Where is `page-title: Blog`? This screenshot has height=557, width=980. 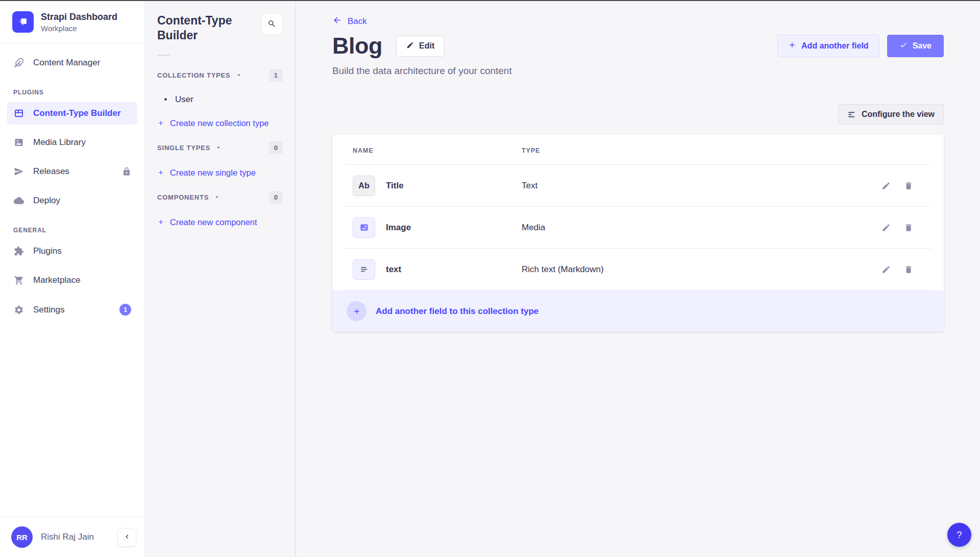 page-title: Blog is located at coordinates (357, 46).